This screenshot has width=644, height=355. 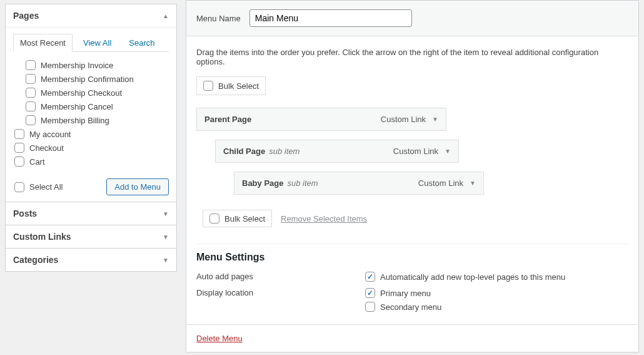 What do you see at coordinates (403, 307) in the screenshot?
I see `location-secondary: Secondary menu` at bounding box center [403, 307].